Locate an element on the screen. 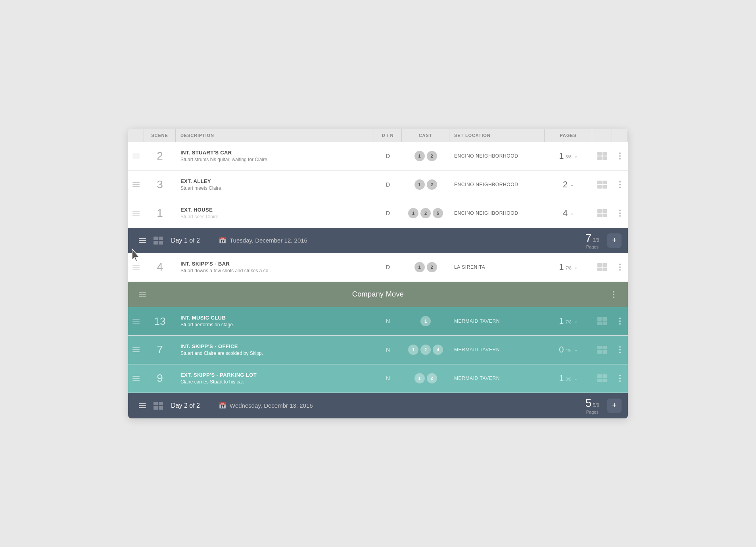 This screenshot has width=756, height=547. table-row: 4 INT. SKIPP'S - BAR Stuart downs a few … is located at coordinates (378, 268).